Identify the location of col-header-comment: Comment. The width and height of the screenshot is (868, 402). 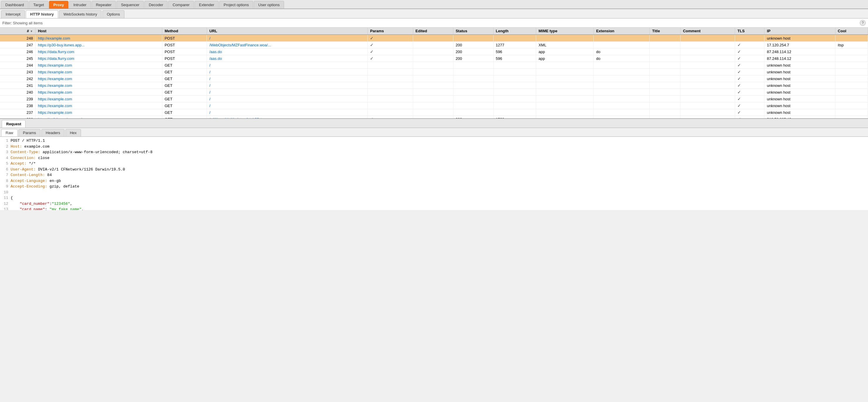
(708, 31).